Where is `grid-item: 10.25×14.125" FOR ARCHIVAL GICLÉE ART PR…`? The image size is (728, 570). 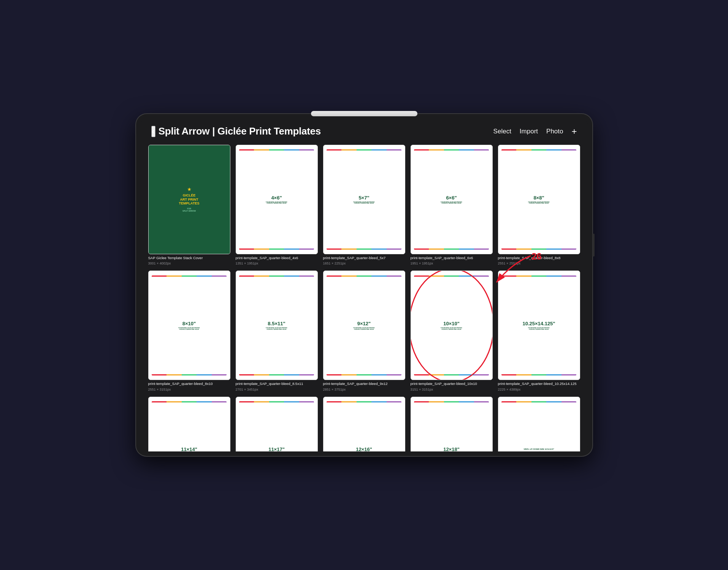
grid-item: 10.25×14.125" FOR ARCHIVAL GICLÉE ART PR… is located at coordinates (539, 331).